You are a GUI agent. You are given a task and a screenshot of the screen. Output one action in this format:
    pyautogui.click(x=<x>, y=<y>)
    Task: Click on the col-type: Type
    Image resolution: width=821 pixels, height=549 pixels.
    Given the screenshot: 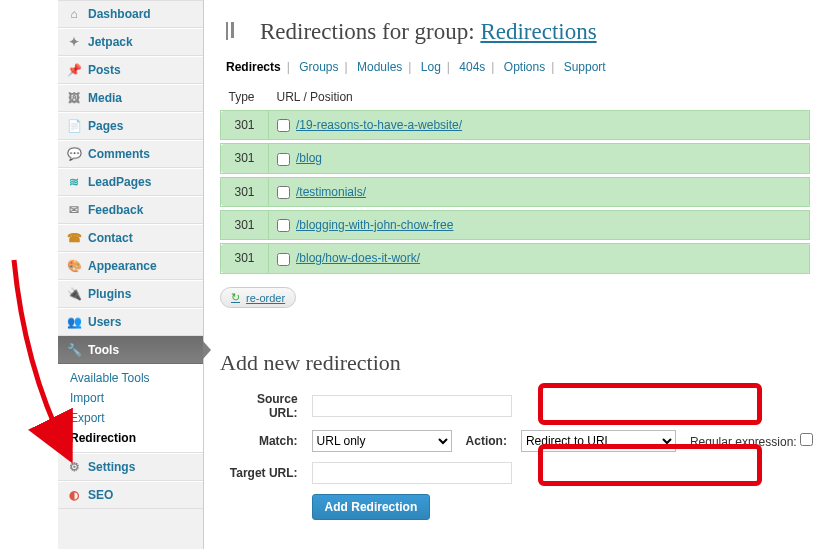 What is the action you would take?
    pyautogui.click(x=245, y=98)
    